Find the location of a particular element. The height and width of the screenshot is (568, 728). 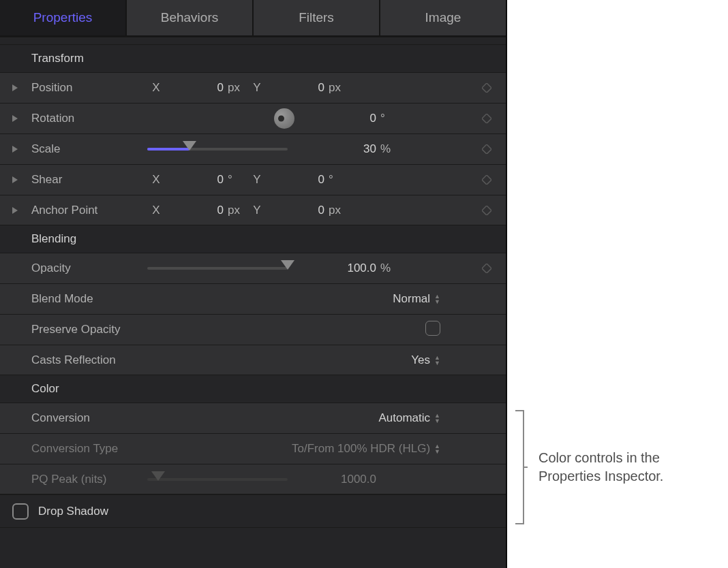

opacity-value: 100.0 is located at coordinates (335, 268).